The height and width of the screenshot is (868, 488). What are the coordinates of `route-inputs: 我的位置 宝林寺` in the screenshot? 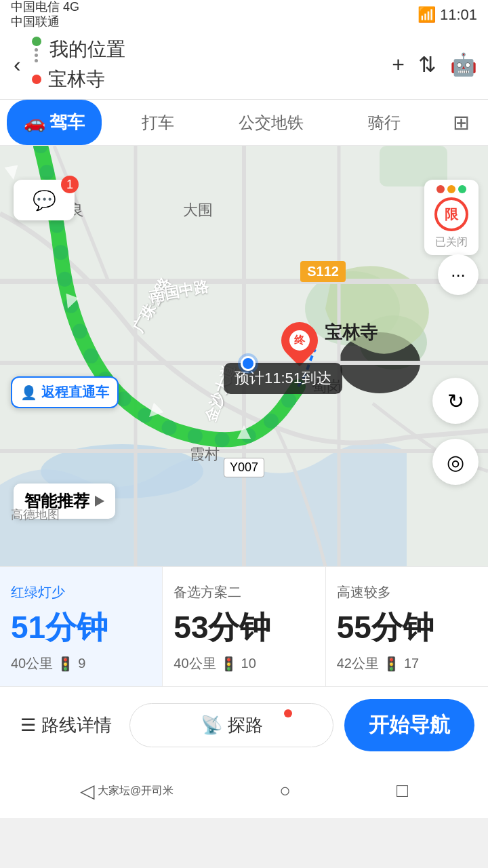 It's located at (208, 64).